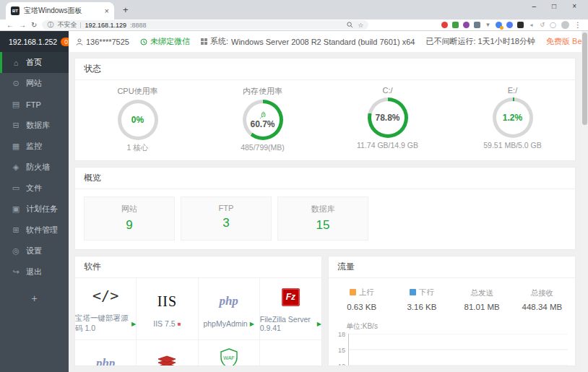  I want to click on software-name: IIS 7.5, so click(164, 324).